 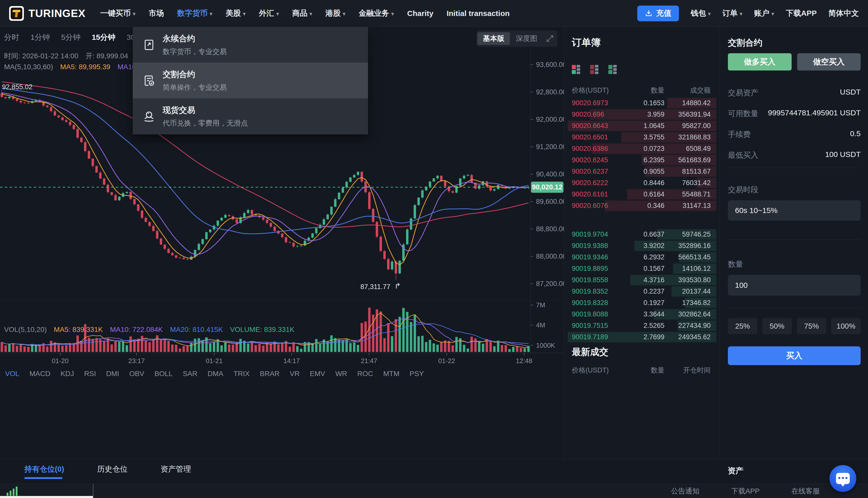 I want to click on brand-name: TURINGEX, so click(x=57, y=13).